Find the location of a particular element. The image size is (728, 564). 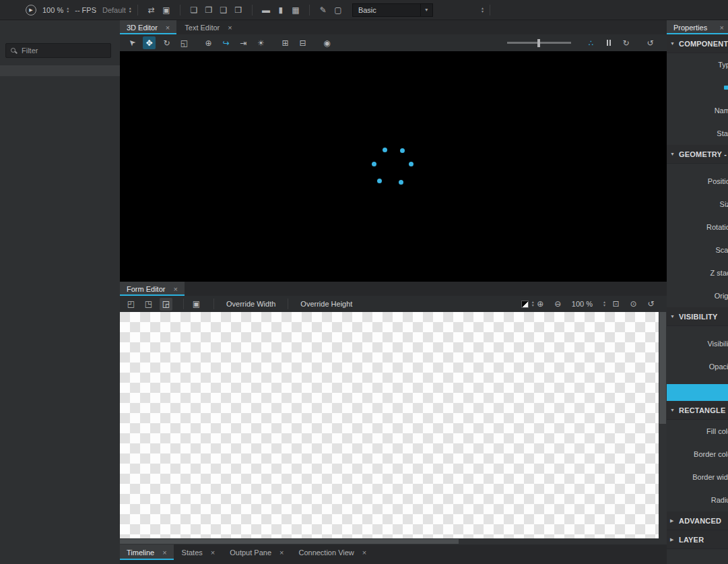

preview-zoom-stepper: ▴▾ is located at coordinates (67, 10).